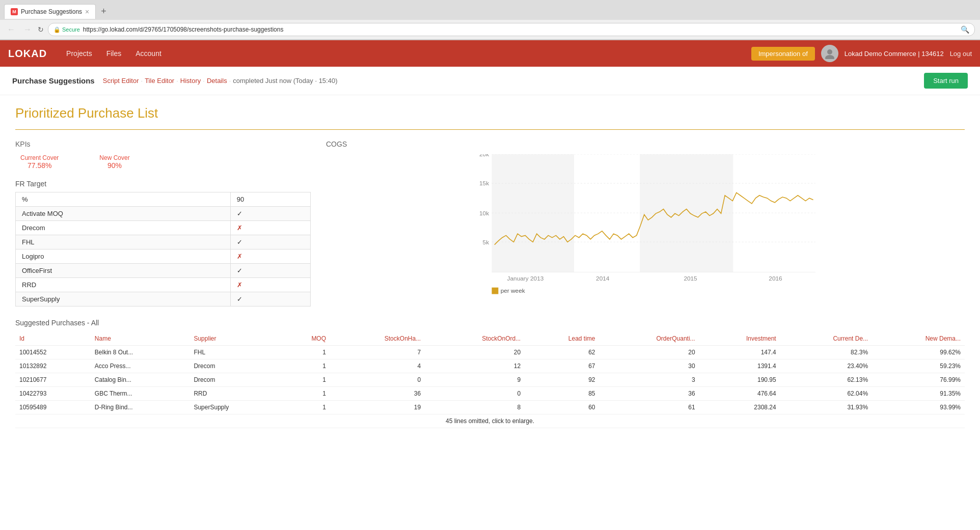 The image size is (980, 530). Describe the element at coordinates (285, 80) in the screenshot. I see `status-text: completed Just now (Today · 15:40)` at that location.